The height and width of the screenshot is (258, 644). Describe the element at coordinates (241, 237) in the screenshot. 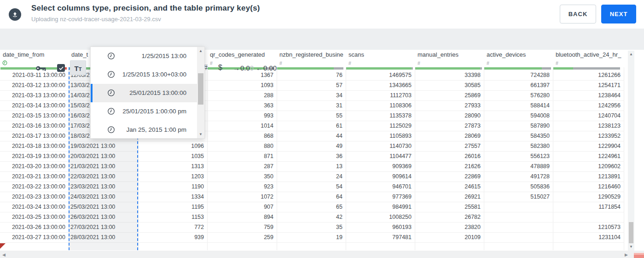

I see `table-cell: 259` at that location.